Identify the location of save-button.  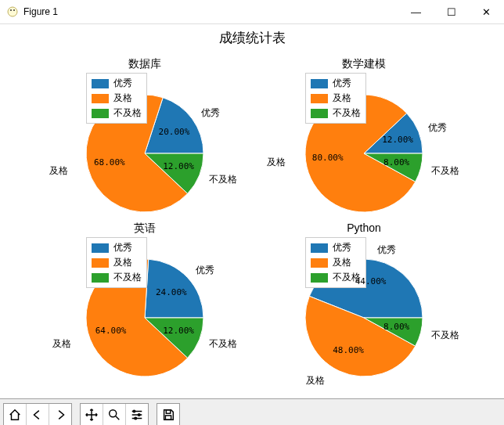
(168, 415).